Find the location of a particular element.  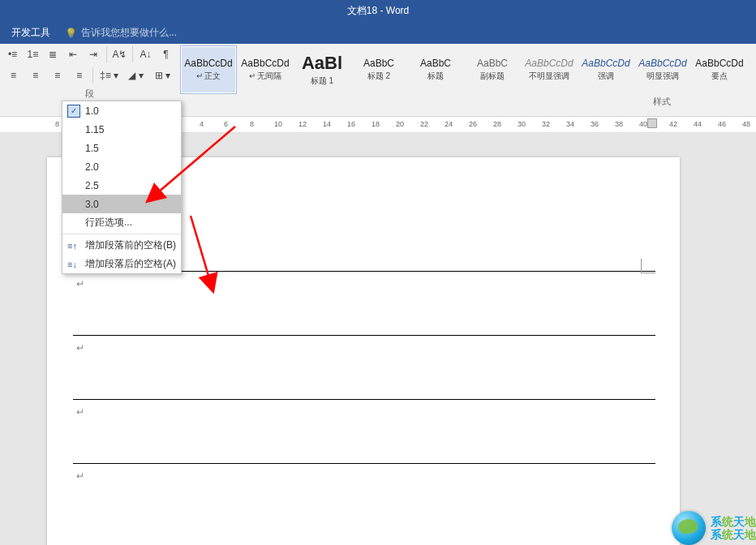

space-before-icon: ≡↑ is located at coordinates (72, 246).